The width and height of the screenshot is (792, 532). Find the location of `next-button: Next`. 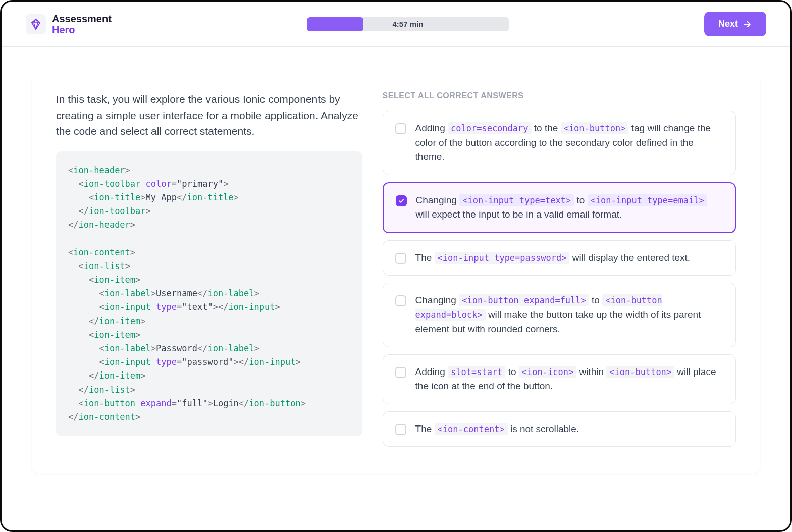

next-button: Next is located at coordinates (735, 24).